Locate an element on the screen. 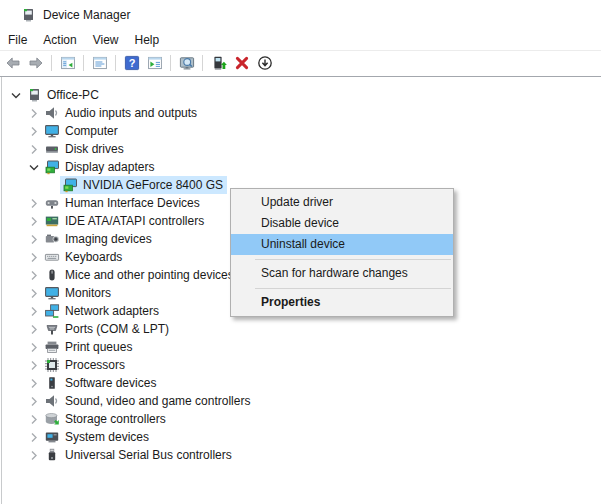  tree-item-computer: Computer is located at coordinates (300, 131).